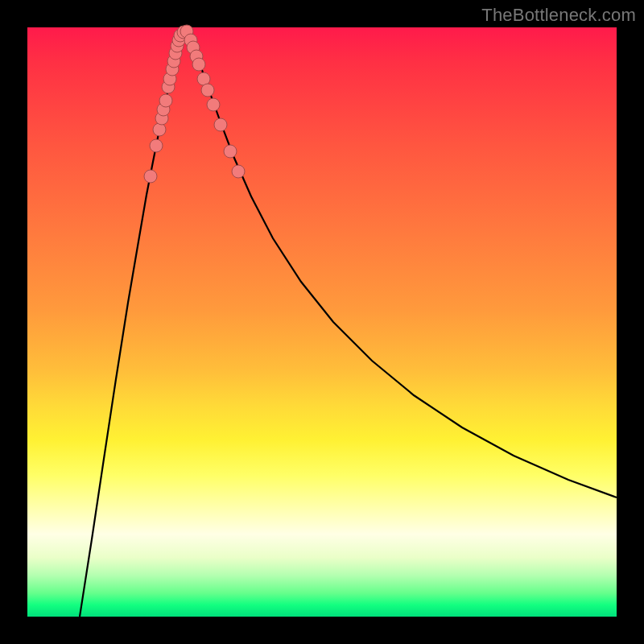  Describe the element at coordinates (195, 104) in the screenshot. I see `data-dots` at that location.